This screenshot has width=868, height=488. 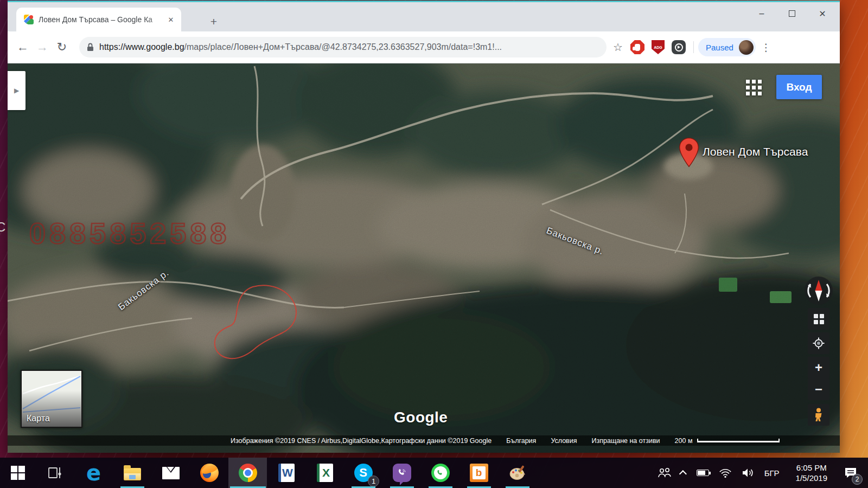 I want to click on minimap-label: Карта, so click(x=38, y=419).